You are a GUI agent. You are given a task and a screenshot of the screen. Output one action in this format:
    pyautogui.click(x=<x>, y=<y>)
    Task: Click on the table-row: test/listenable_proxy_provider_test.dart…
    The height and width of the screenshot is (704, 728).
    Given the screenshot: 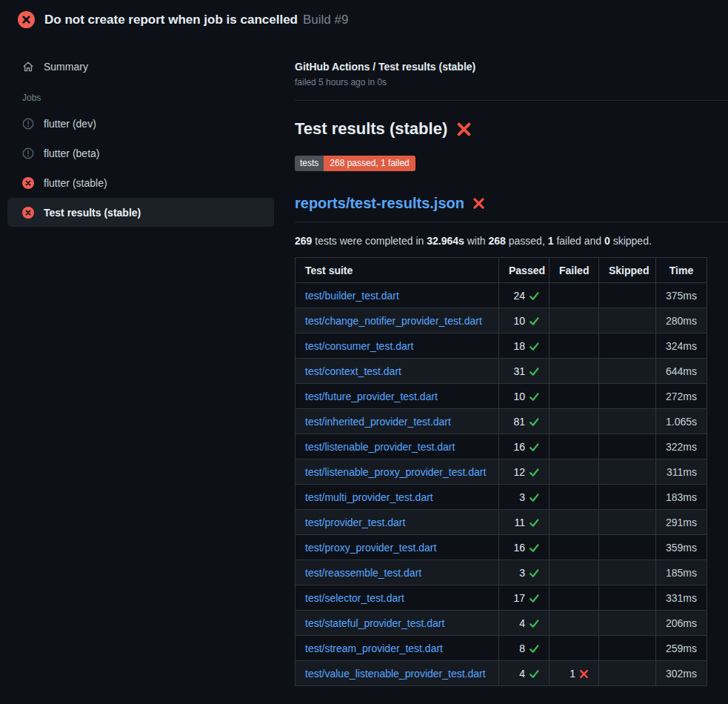 What is the action you would take?
    pyautogui.click(x=501, y=472)
    